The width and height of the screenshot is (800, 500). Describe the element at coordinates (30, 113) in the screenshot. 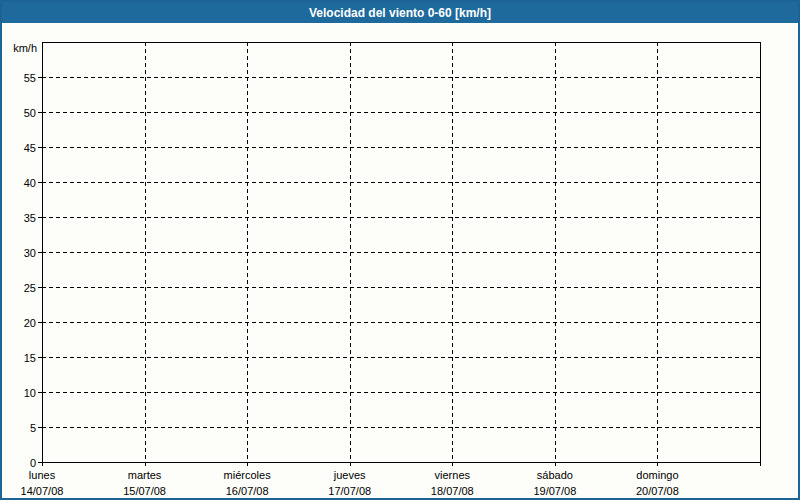

I see `y-tick-label: 50` at that location.